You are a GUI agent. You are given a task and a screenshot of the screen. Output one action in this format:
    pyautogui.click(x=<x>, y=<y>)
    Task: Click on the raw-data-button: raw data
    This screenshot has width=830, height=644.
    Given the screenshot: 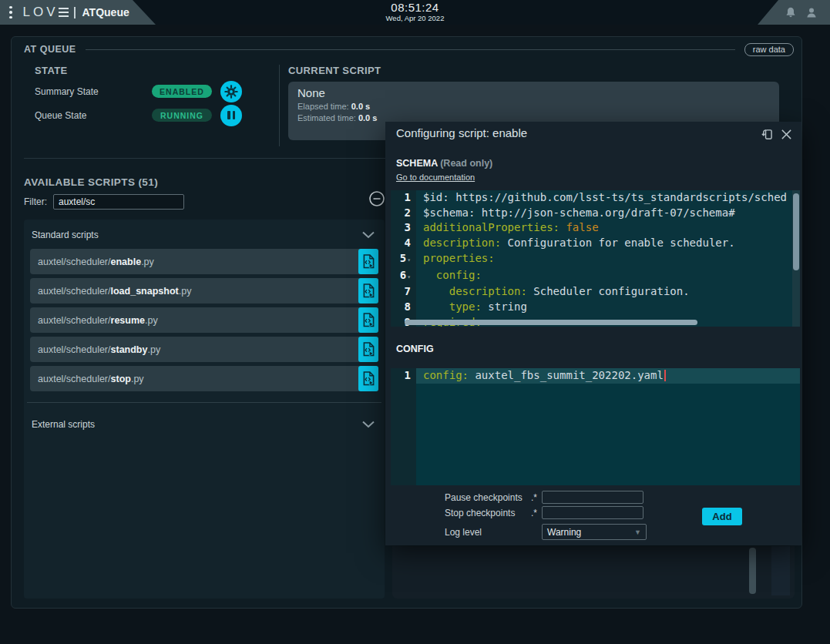 What is the action you would take?
    pyautogui.click(x=769, y=49)
    